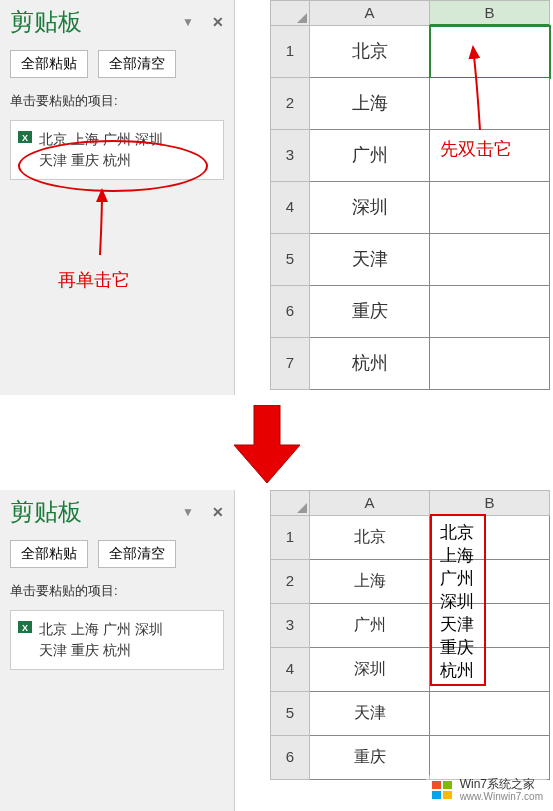 The width and height of the screenshot is (553, 811). I want to click on cell-b2, so click(490, 104).